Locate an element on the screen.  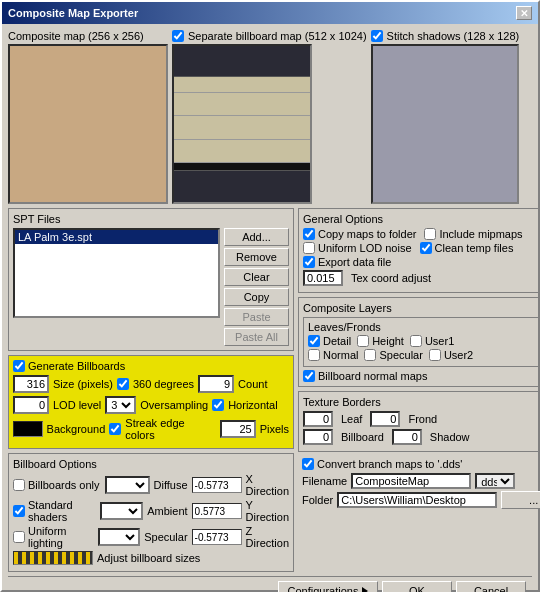
background-label: Background is located at coordinates (76, 429).